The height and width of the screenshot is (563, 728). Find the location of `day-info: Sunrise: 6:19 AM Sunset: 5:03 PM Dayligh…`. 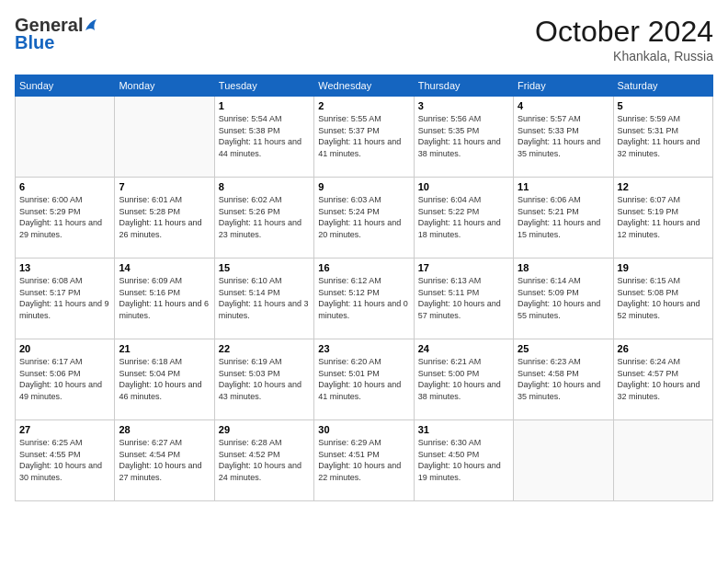

day-info: Sunrise: 6:19 AM Sunset: 5:03 PM Dayligh… is located at coordinates (265, 379).